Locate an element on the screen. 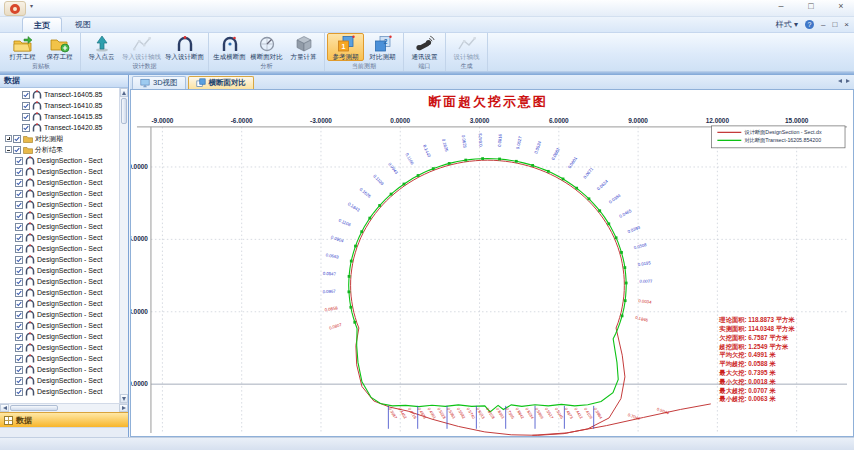 The height and width of the screenshot is (450, 854). window-close-button: × is located at coordinates (841, 6).